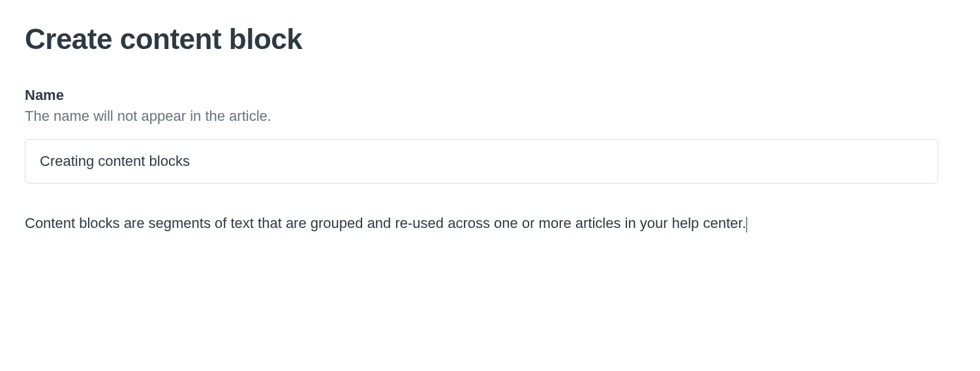  Describe the element at coordinates (746, 225) in the screenshot. I see `text-cursor-icon` at that location.